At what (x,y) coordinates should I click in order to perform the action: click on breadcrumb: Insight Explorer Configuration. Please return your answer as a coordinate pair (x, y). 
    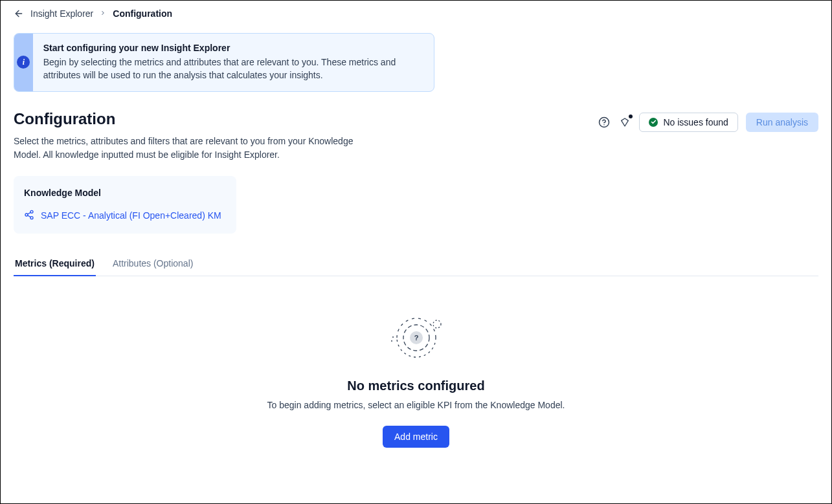
    Looking at the image, I should click on (416, 14).